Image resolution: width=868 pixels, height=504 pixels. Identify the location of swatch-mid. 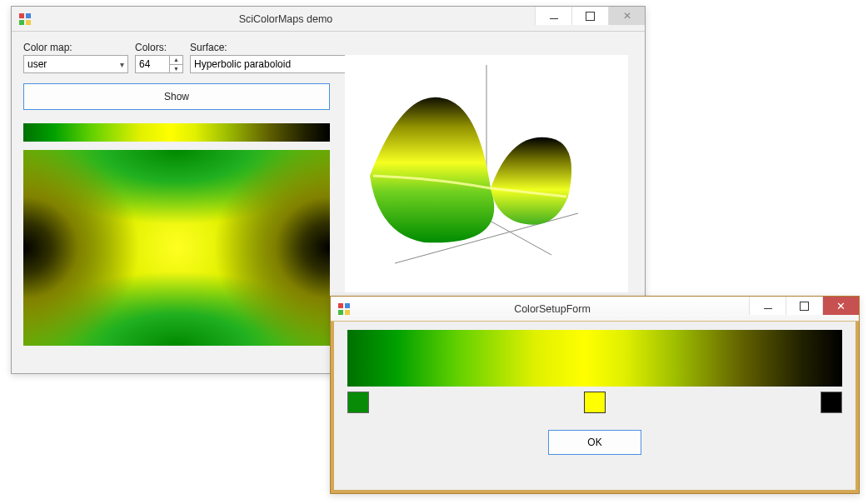
(595, 402).